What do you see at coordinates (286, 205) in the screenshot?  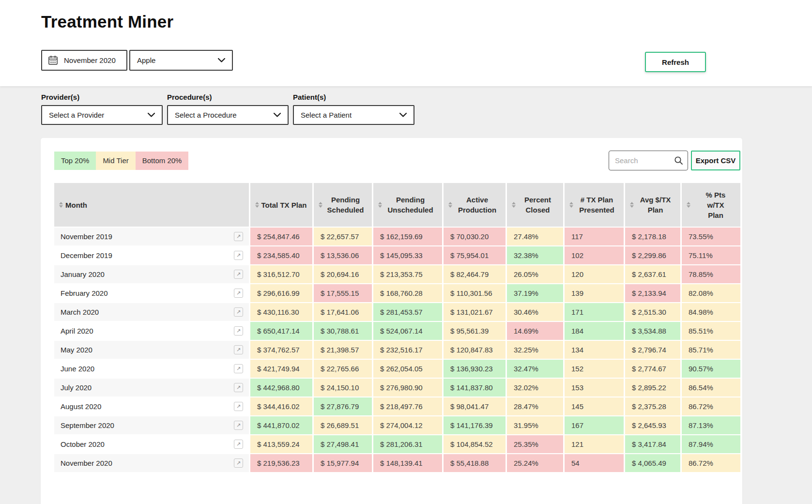 I see `column-label: Total TX Plan` at bounding box center [286, 205].